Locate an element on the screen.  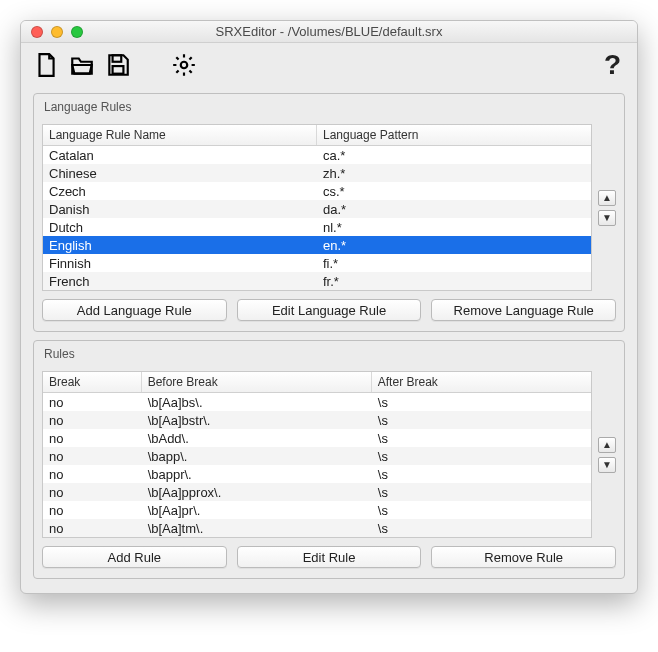
rules-header: Break Before Break After Break is located at coordinates (317, 382).